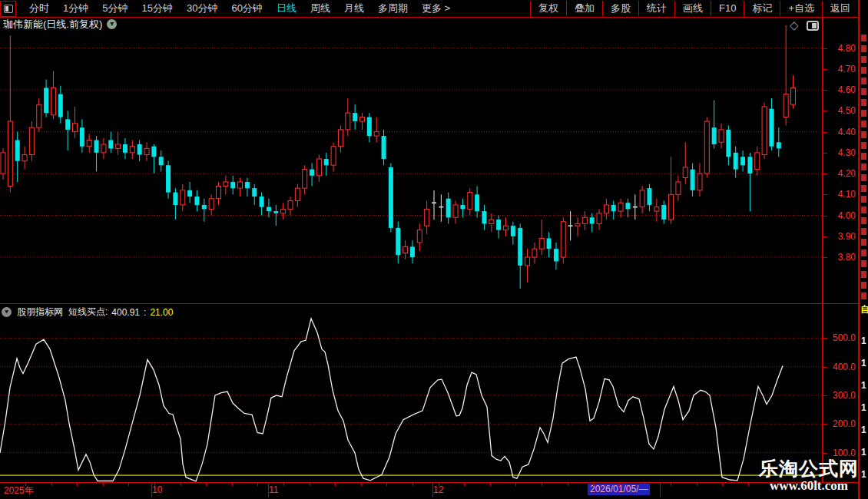 This screenshot has height=499, width=868. What do you see at coordinates (840, 257) in the screenshot?
I see `price-label: 3.80` at bounding box center [840, 257].